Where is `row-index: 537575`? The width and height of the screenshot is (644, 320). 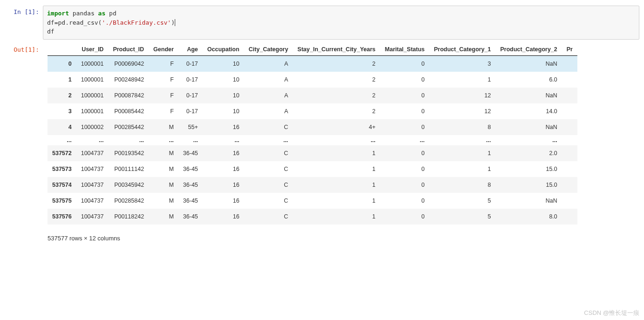 row-index: 537575 is located at coordinates (62, 201).